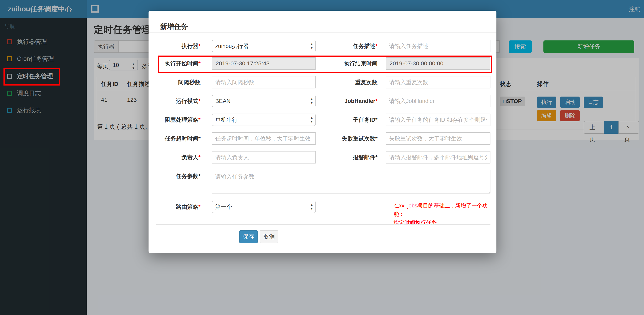  What do you see at coordinates (324, 101) in the screenshot?
I see `form-row-run-mode: 运行模式* BEAN▲▼ JobHandler*` at bounding box center [324, 101].